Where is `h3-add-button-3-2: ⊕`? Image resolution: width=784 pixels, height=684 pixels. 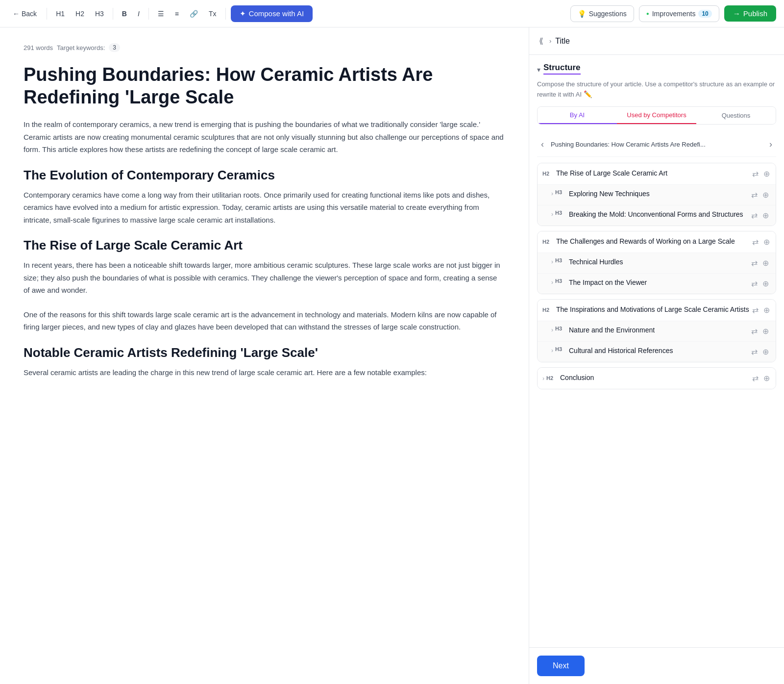 h3-add-button-3-2: ⊕ is located at coordinates (765, 352).